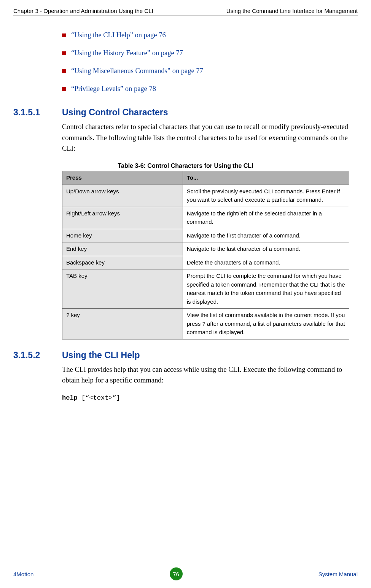 The width and height of the screenshot is (371, 588). I want to click on cell-to: Navigate to the right/left of the select…, so click(266, 218).